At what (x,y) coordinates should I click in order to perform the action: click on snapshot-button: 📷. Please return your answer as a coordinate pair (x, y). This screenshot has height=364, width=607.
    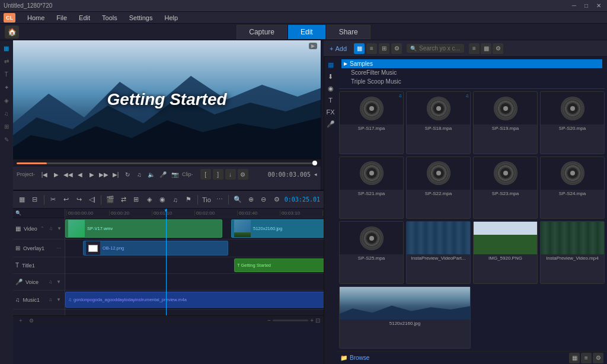
    Looking at the image, I should click on (175, 174).